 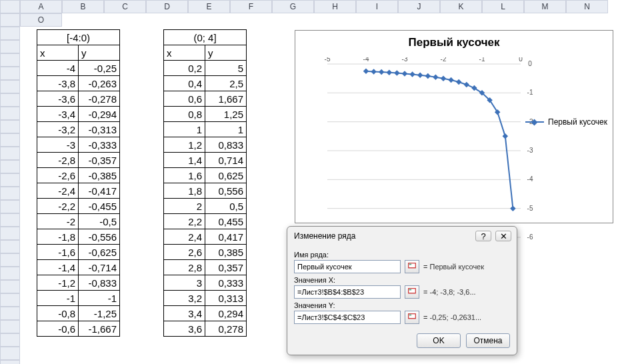 I want to click on table-cell: -3,2, so click(x=58, y=129).